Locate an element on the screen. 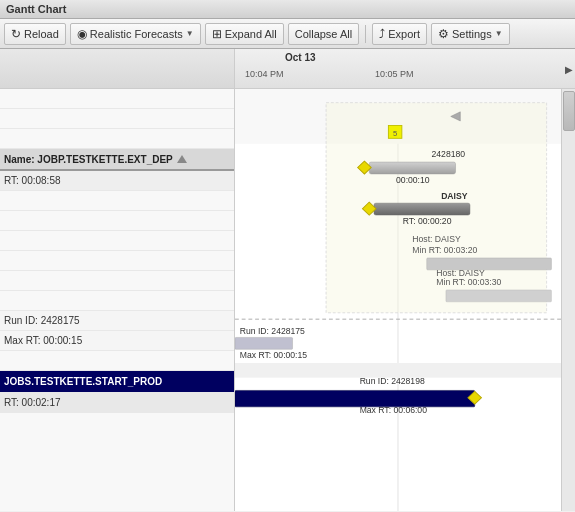  collapse-all-label: Collapse All is located at coordinates (324, 34).